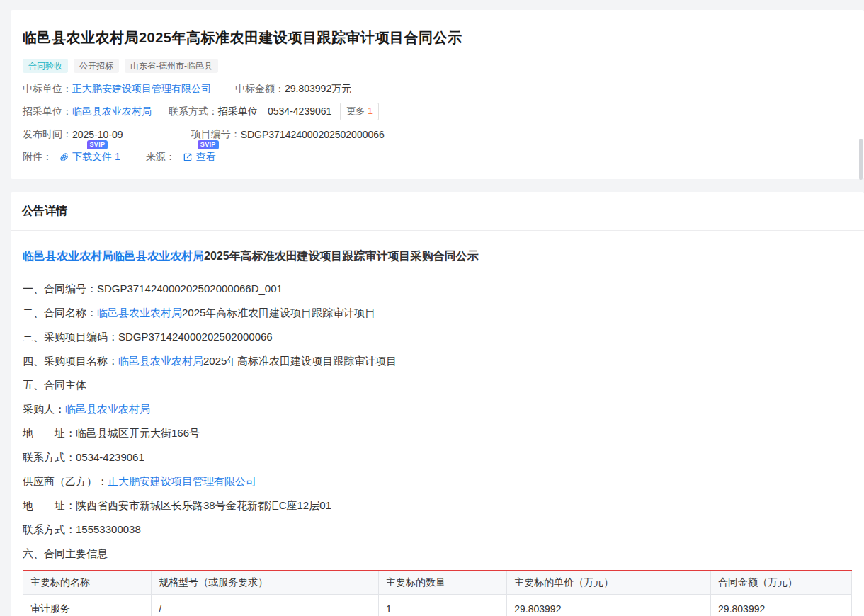  What do you see at coordinates (437, 66) in the screenshot?
I see `tag-row: 合同验收公开招标山东省-德州市-临邑县` at bounding box center [437, 66].